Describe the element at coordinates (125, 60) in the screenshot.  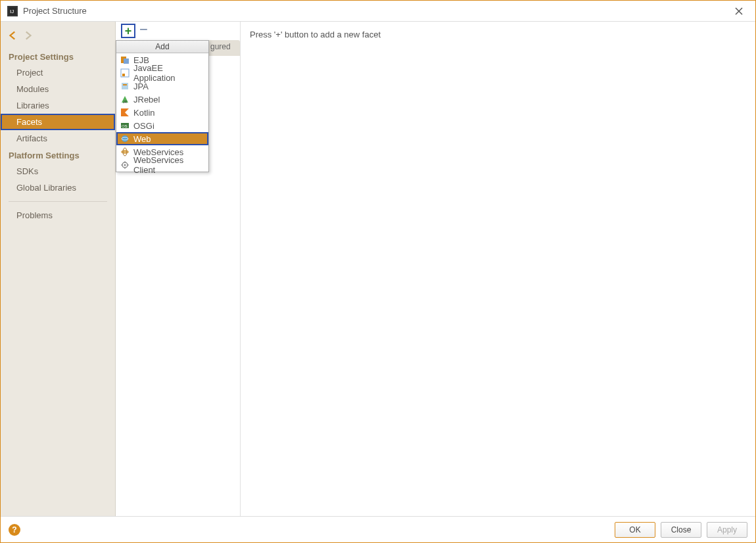
I see `ejb-icon` at that location.